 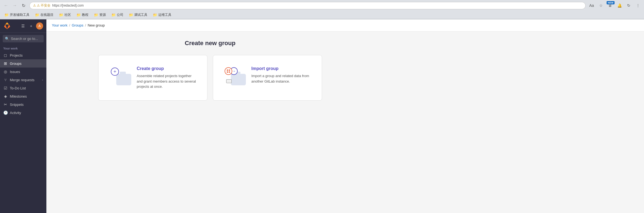 I want to click on bookmark-item: 📁 在线题目, so click(x=44, y=15).